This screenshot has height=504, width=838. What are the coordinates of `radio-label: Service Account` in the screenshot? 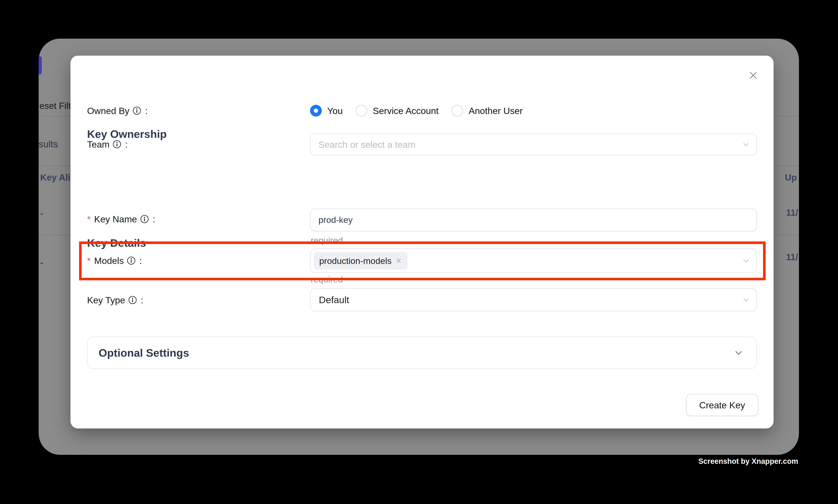 It's located at (406, 111).